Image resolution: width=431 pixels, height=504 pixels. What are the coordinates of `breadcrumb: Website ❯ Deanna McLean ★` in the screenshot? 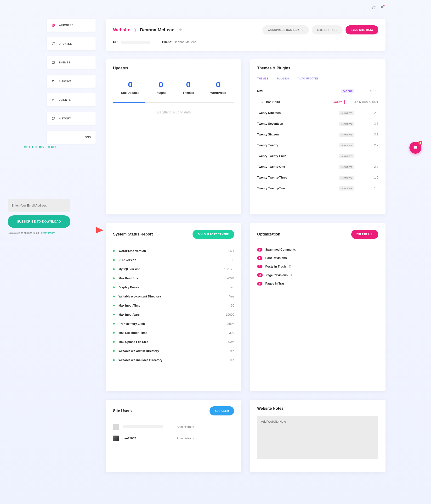 It's located at (147, 30).